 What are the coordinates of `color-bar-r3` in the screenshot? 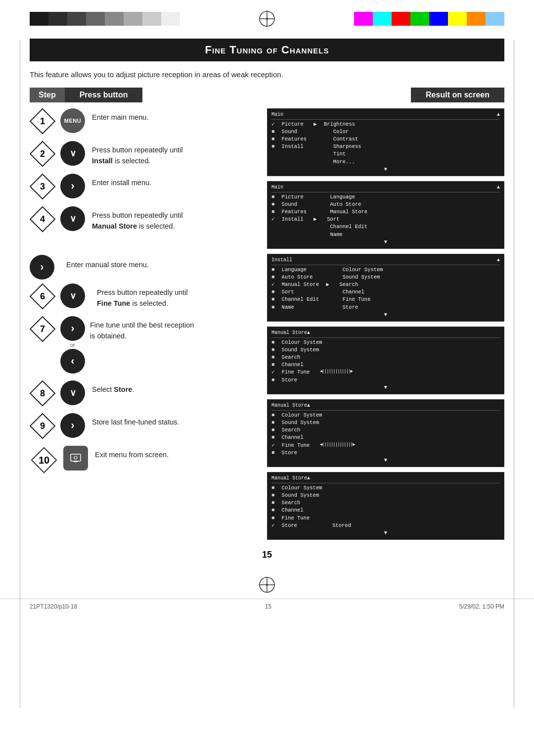 It's located at (401, 19).